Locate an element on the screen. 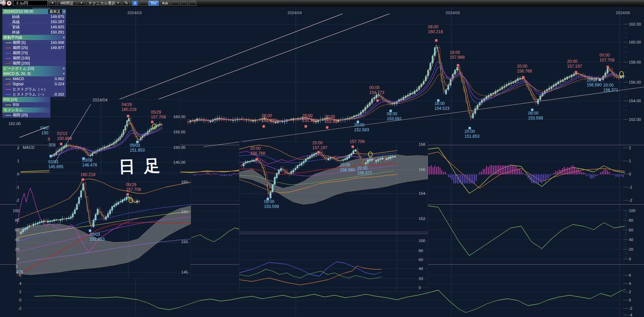  chart-annotation: 00:00157.708 is located at coordinates (607, 58).